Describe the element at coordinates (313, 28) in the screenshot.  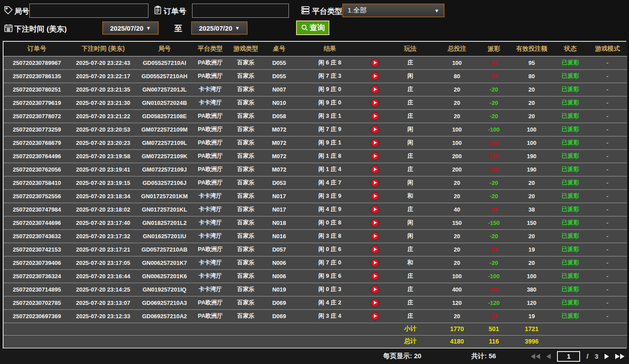
I see `query-button: 查询` at that location.